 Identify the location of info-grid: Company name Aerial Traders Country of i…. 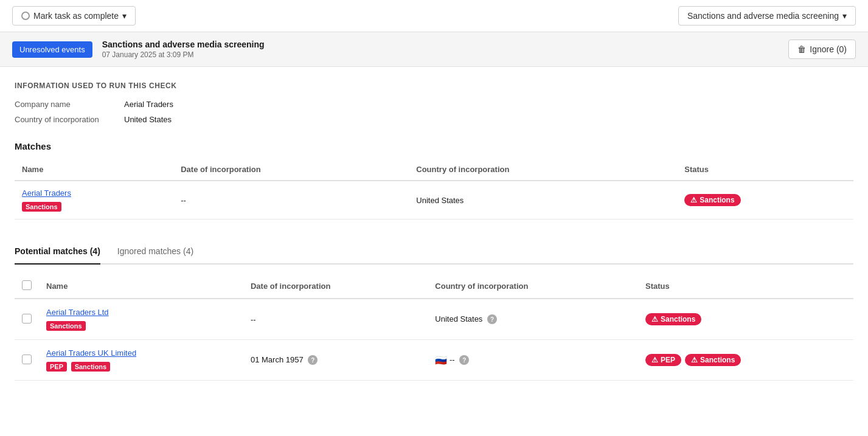
(434, 112).